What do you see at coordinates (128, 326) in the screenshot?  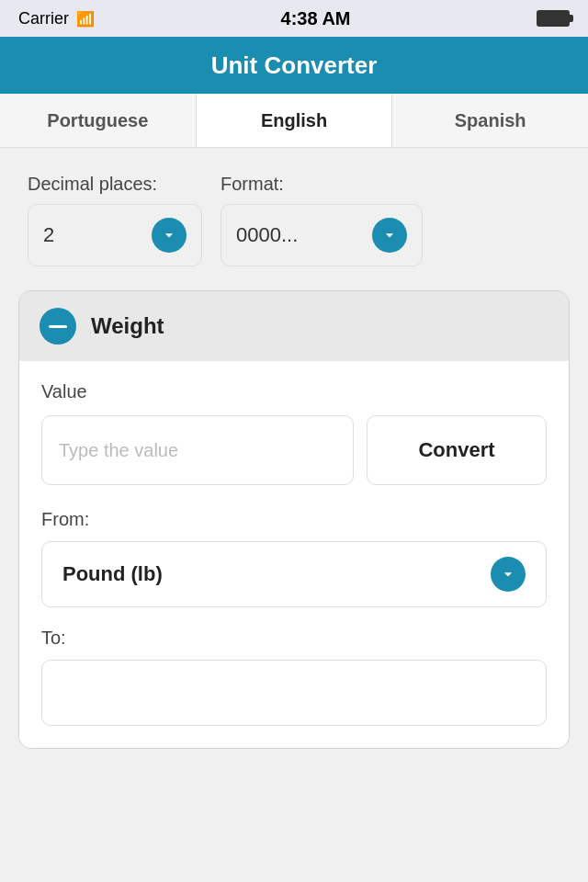 I see `section-title: Weight` at bounding box center [128, 326].